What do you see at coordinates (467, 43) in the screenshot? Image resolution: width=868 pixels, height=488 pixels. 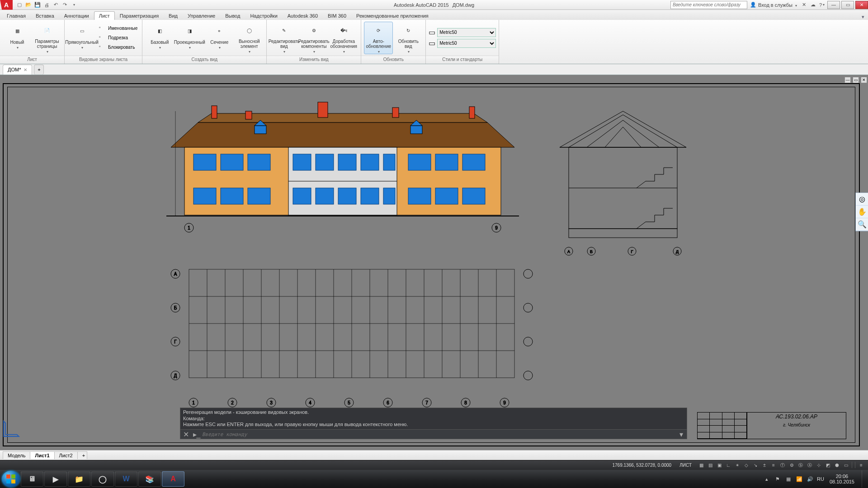 I see `style-combo-1: Metric50` at bounding box center [467, 43].